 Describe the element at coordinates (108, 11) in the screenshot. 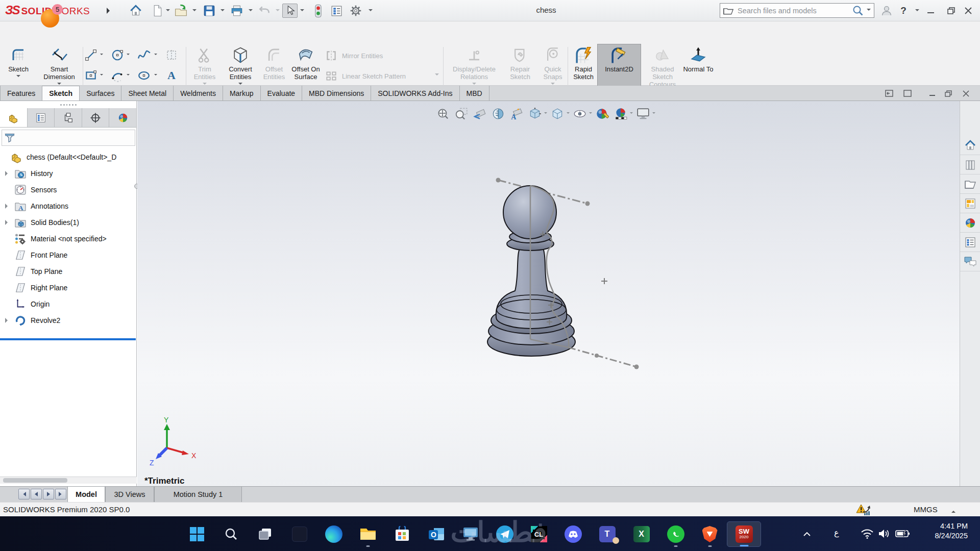

I see `toolbar-expand-arrow-icon` at that location.